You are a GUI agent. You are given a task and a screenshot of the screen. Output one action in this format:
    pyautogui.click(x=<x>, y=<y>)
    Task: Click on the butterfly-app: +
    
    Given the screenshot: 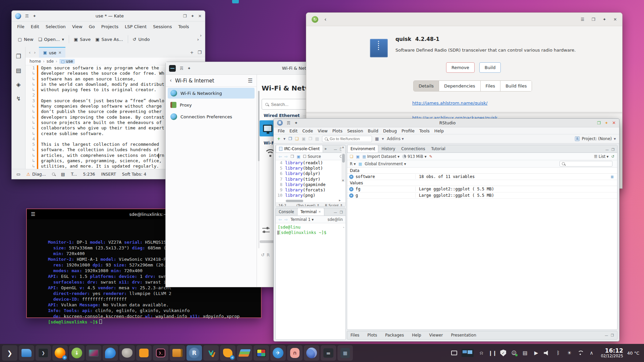 What is the action you would take?
    pyautogui.click(x=228, y=353)
    